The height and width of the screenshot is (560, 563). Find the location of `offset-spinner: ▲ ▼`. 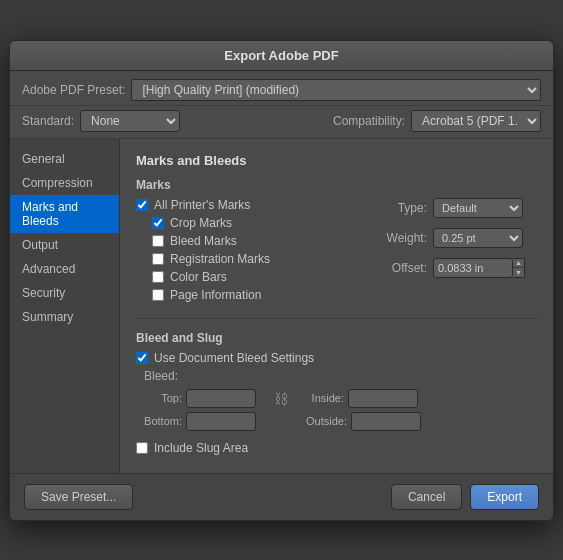

offset-spinner: ▲ ▼ is located at coordinates (479, 268).